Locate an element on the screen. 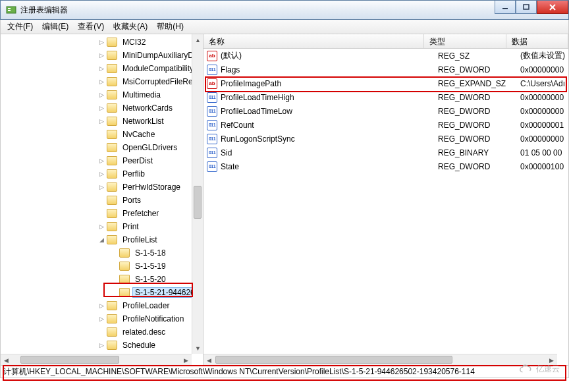  tree-item: OpenGLDrivers is located at coordinates (101, 148).